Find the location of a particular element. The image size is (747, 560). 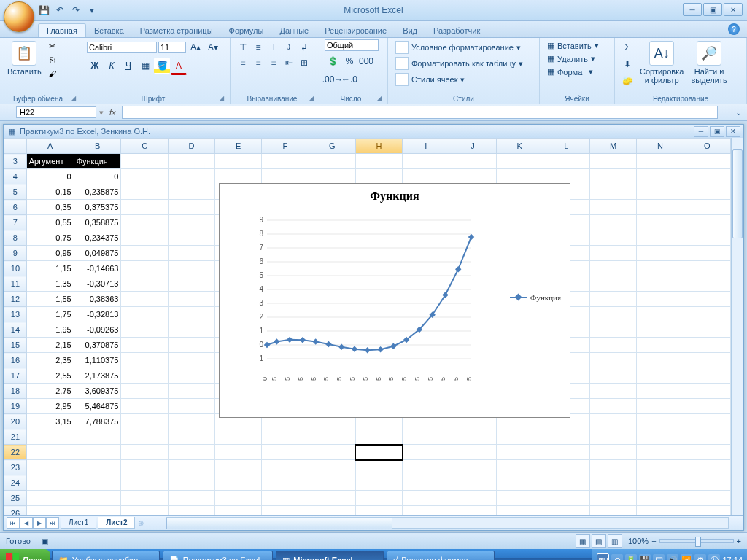

italic-button: К is located at coordinates (112, 66).